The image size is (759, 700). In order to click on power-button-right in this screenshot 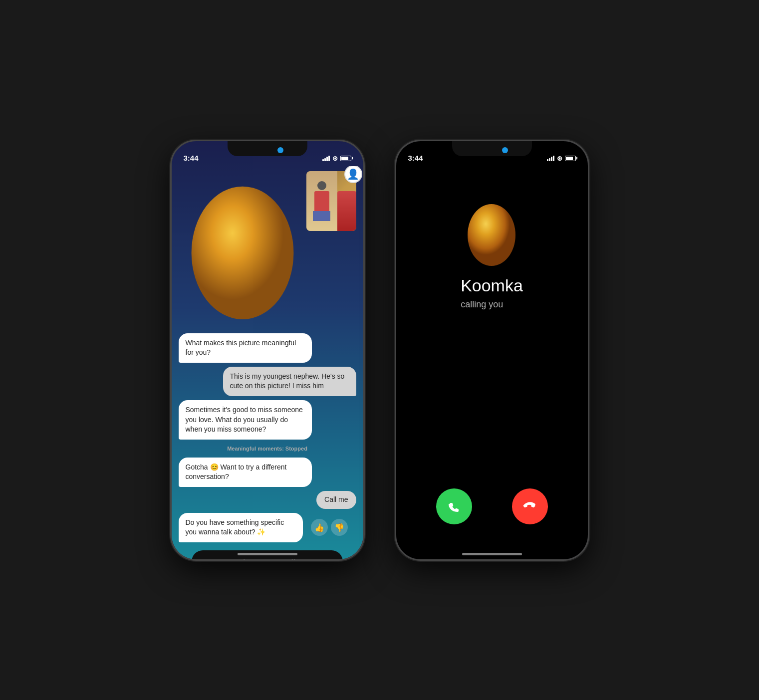, I will do `click(589, 251)`.